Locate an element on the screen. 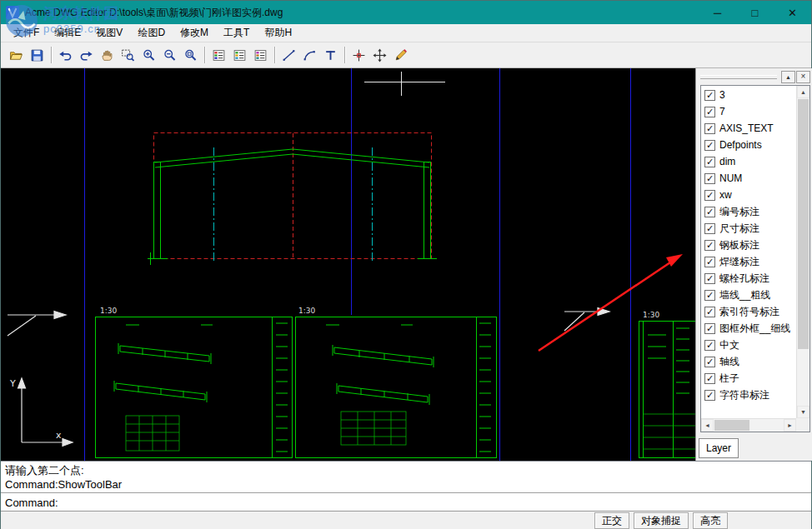  command-input: Command: is located at coordinates (406, 503).